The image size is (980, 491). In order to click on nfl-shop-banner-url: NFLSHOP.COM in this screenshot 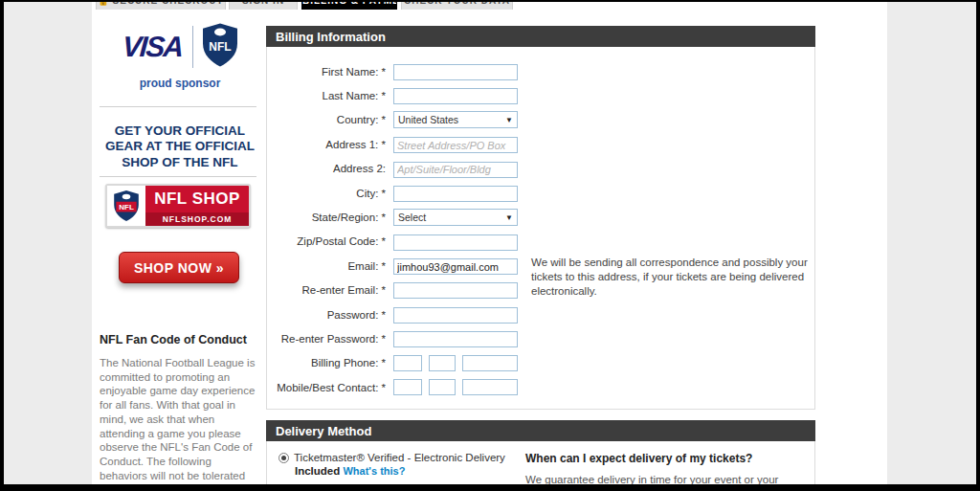, I will do `click(197, 219)`.